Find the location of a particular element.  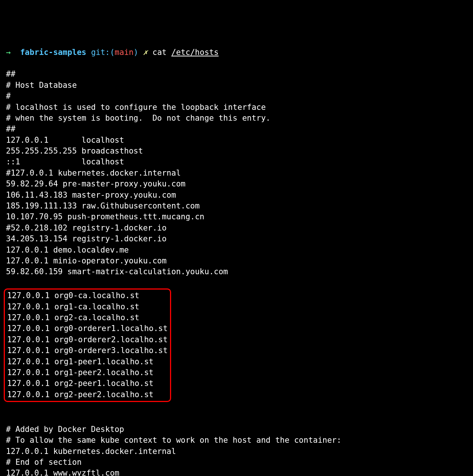

command-name: cat is located at coordinates (160, 52).